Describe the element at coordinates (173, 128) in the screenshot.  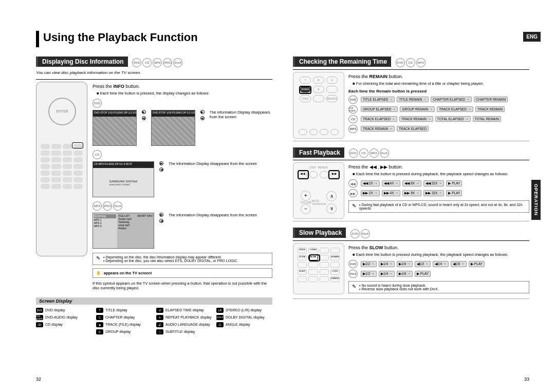
I see `osd-thumb-dvd-2: DVD STOP 1/10 FG:ENG DP:1/1 0:00:37` at that location.